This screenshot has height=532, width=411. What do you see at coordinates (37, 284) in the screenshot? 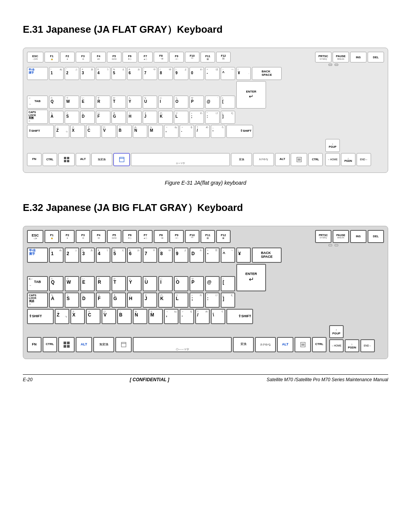
I see `tab-key-2: K← TAB →` at bounding box center [37, 284].